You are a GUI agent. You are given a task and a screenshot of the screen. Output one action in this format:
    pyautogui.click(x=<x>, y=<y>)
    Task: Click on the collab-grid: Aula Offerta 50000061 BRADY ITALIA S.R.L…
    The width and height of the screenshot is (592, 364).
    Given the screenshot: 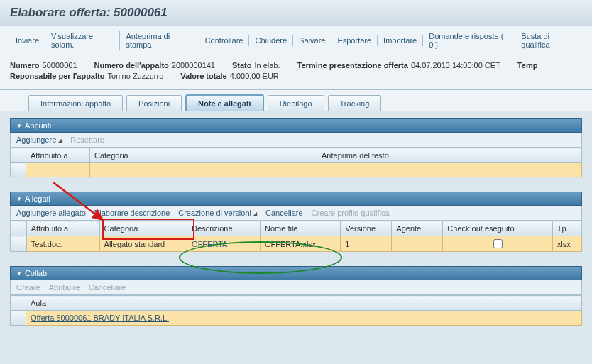 What is the action you would take?
    pyautogui.click(x=296, y=311)
    